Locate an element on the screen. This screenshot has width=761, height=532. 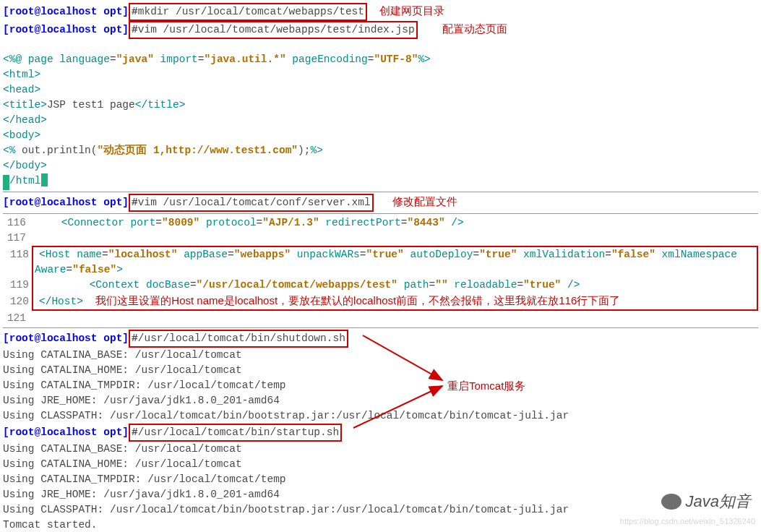
watermark-url: https://blog.csdn.net/weixin_51326240 is located at coordinates (688, 522).